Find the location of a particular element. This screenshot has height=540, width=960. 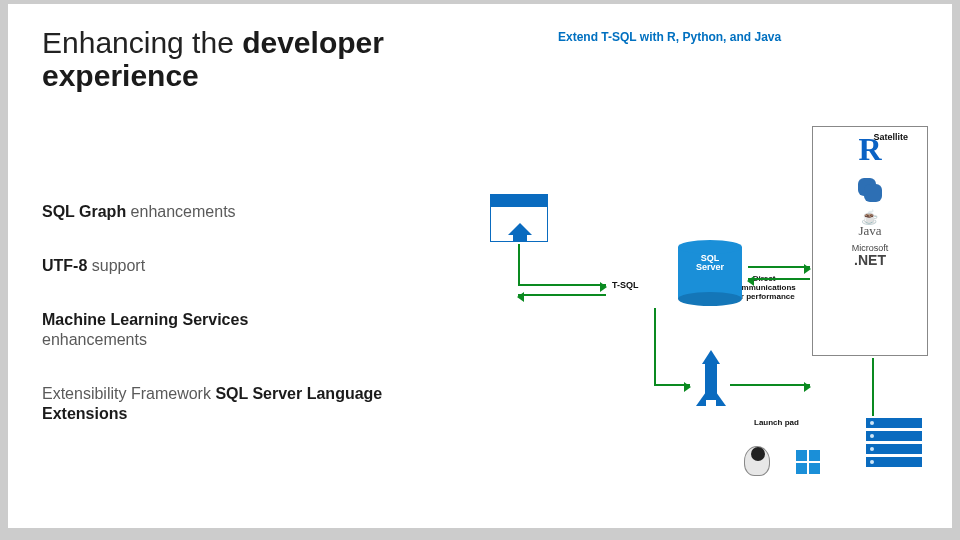

windows-logo-icon is located at coordinates (808, 462).